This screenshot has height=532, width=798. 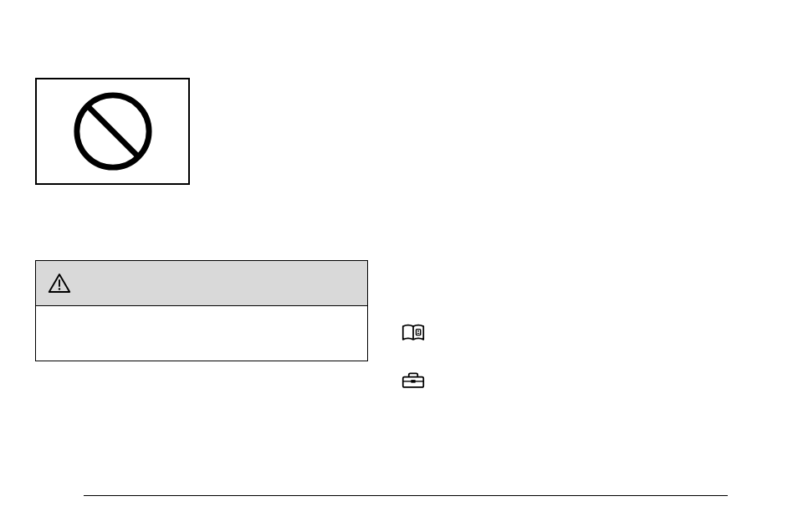 I want to click on manual-book-icon, so click(x=413, y=333).